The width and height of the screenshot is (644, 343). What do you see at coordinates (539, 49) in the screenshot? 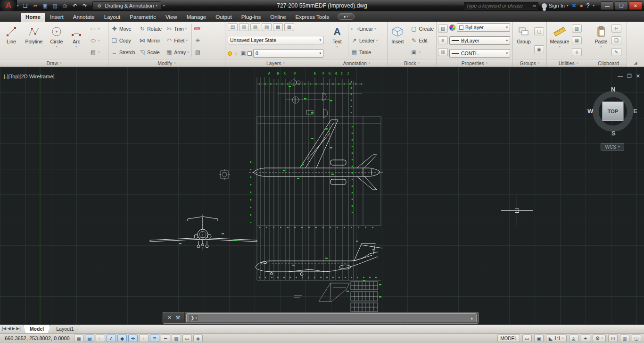
I see `group-edit-icon: ▣` at bounding box center [539, 49].